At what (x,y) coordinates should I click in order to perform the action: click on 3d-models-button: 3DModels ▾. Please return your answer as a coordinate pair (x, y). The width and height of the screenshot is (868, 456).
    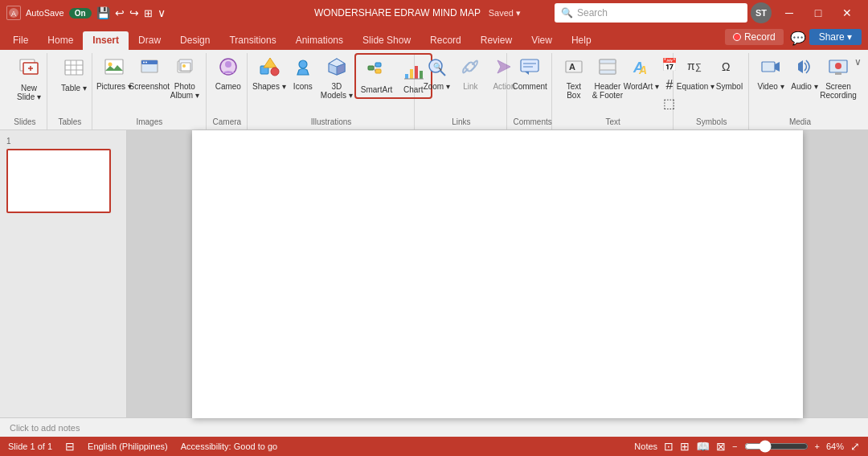
    Looking at the image, I should click on (337, 77).